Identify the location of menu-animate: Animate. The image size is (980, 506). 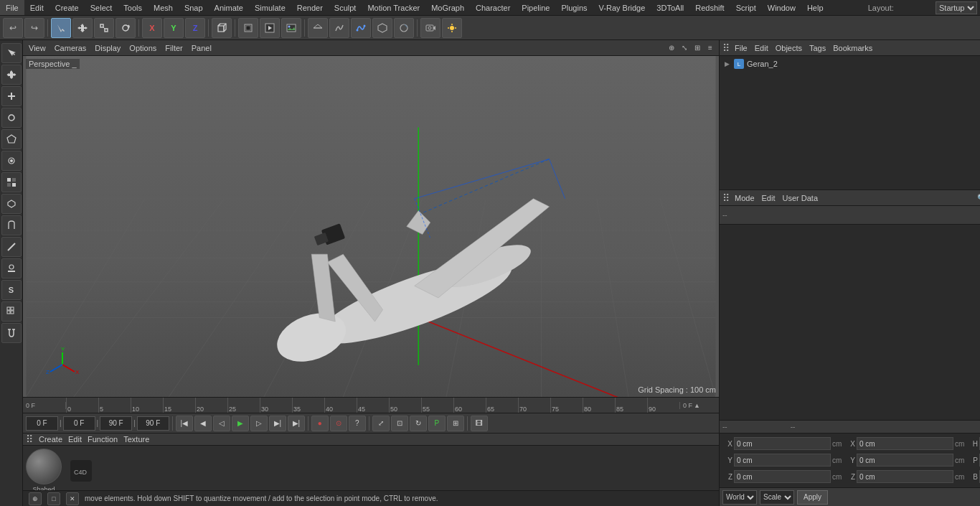
(229, 7).